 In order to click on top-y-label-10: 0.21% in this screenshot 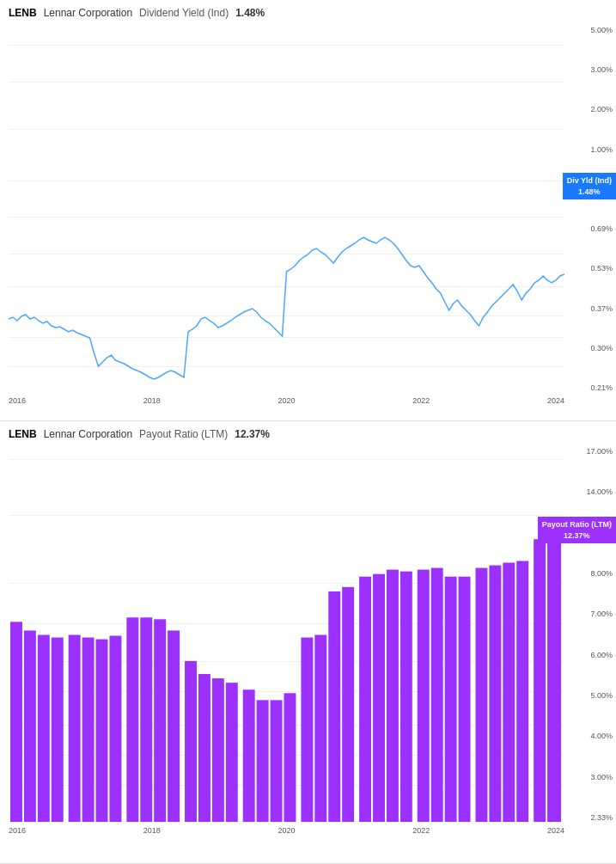, I will do `click(591, 389)`.